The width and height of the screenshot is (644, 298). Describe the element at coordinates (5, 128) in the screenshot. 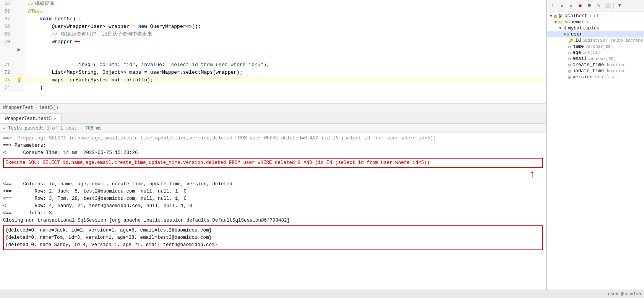

I see `test-pass-icon: ✓` at that location.